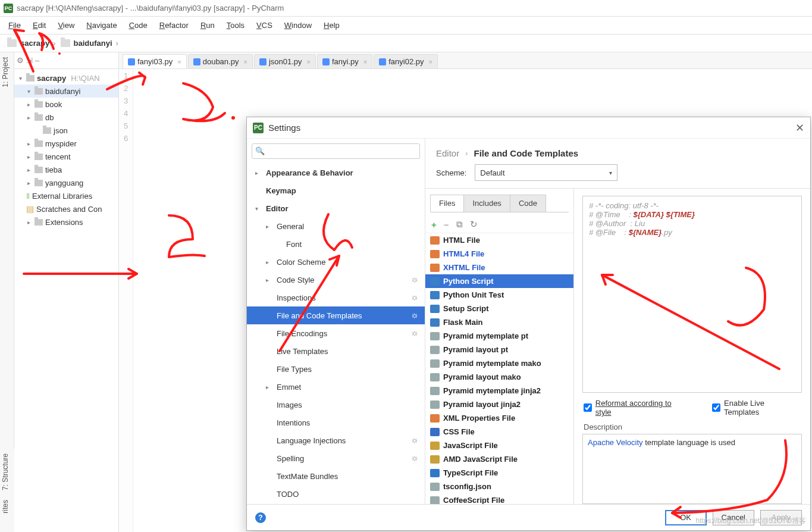 The width and height of the screenshot is (812, 532). I want to click on reformat-checkbox: Reformat according to style, so click(636, 408).